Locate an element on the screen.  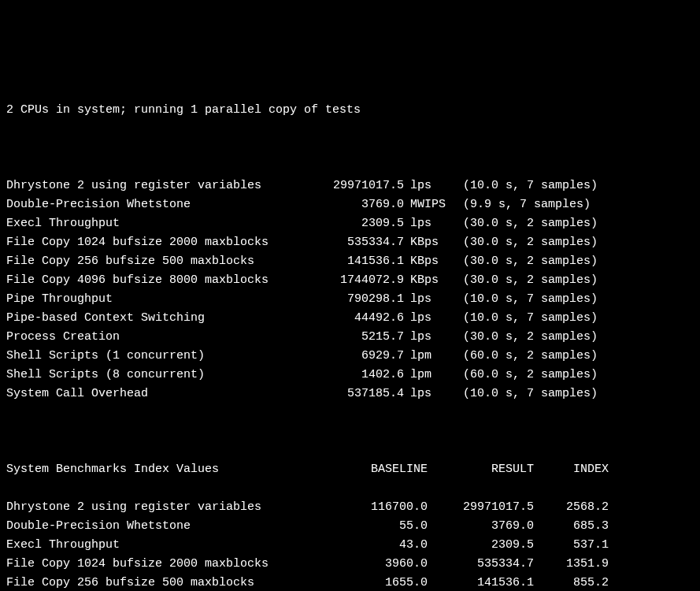
index-baseline: 3960.0 is located at coordinates (386, 564).